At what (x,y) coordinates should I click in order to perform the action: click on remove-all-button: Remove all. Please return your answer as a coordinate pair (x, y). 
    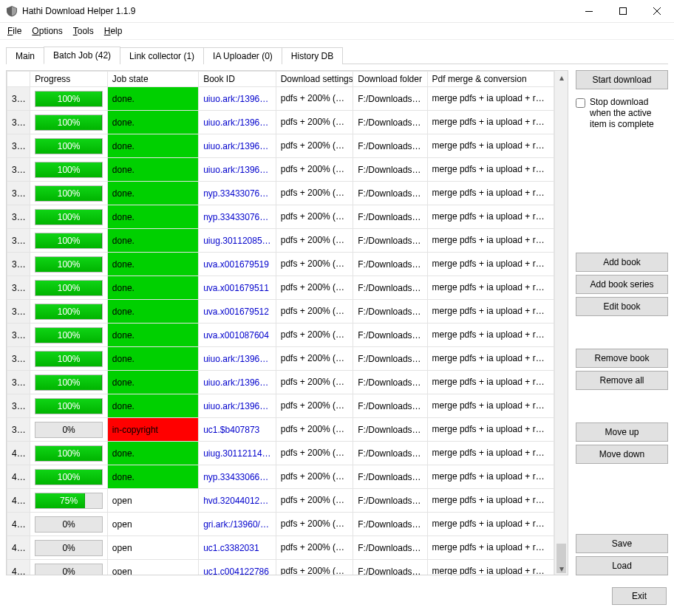
    Looking at the image, I should click on (622, 380).